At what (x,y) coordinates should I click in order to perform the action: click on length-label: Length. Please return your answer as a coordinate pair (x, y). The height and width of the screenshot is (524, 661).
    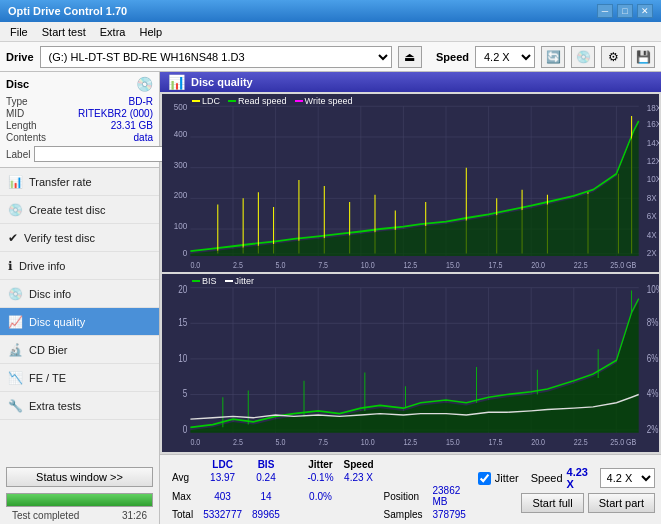
    Looking at the image, I should click on (22, 126).